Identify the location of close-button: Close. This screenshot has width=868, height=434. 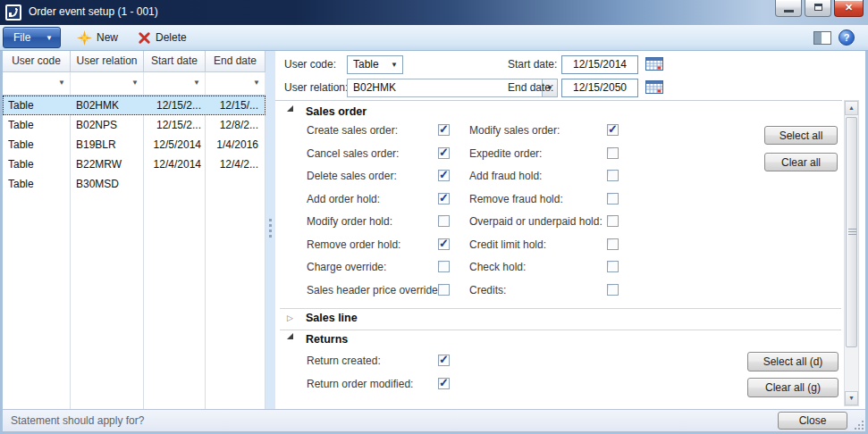
(813, 421).